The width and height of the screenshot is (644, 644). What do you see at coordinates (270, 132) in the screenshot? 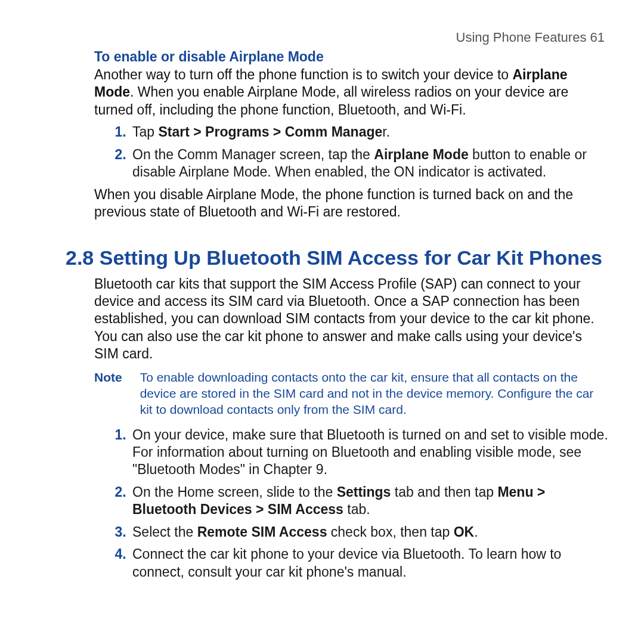
I see `bold-path: Start > Programs > Comm Manage` at bounding box center [270, 132].